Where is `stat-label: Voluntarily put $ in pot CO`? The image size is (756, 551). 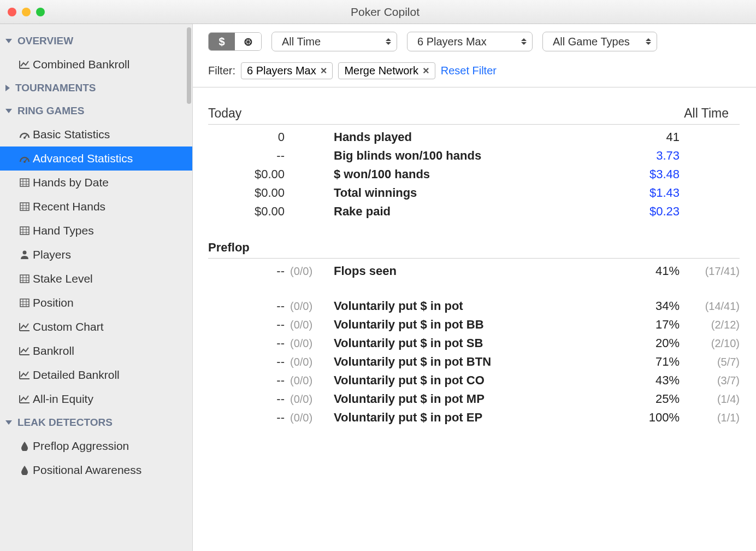 stat-label: Voluntarily put $ in pot CO is located at coordinates (470, 380).